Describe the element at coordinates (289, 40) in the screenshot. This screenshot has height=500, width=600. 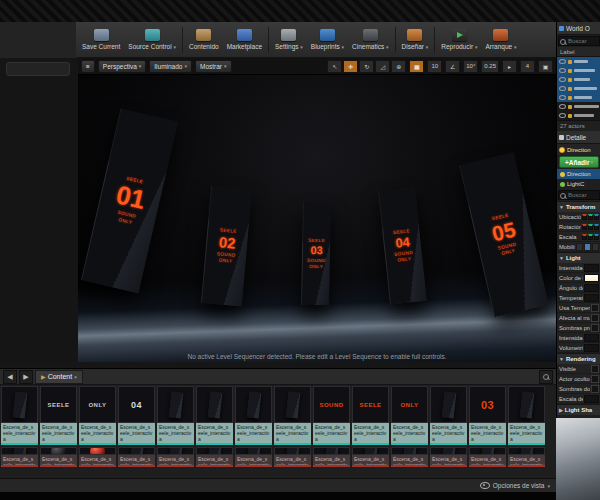
I see `toolbar-button-settings: Settings ▾` at that location.